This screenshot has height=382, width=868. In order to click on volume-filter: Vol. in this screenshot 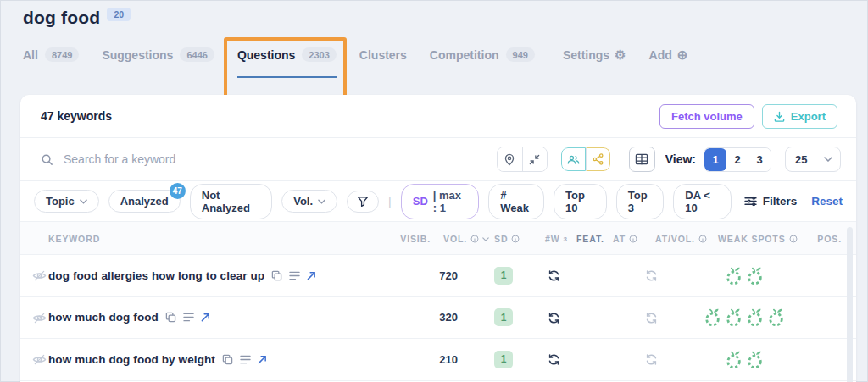, I will do `click(309, 202)`.